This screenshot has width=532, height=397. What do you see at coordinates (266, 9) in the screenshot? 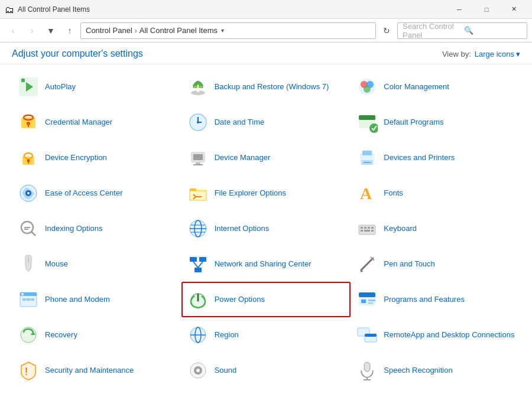
I see `title-bar: 🗂 All Control Panel Items ─ □ ✕` at bounding box center [266, 9].